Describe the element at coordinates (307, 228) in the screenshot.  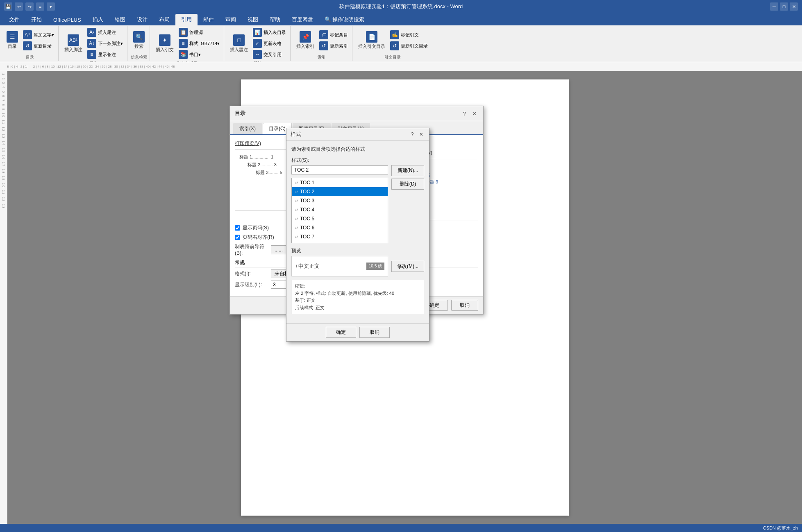
I see `toc6-label: TOC 6` at that location.